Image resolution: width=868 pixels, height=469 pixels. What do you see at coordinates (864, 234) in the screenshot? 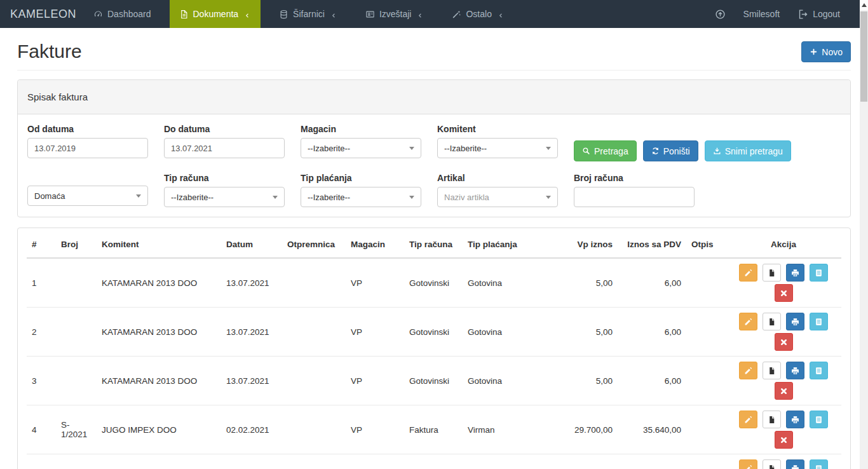
I see `vertical-scrollbar` at bounding box center [864, 234].